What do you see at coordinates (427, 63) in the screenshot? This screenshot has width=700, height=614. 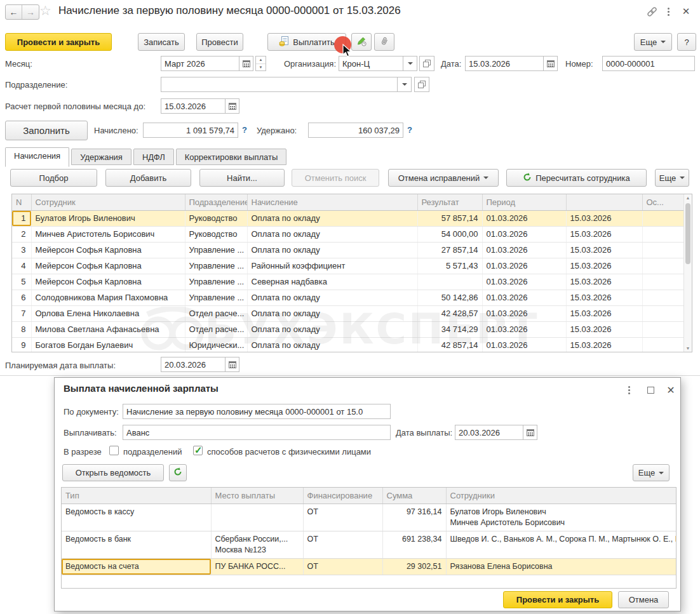 I see `organization-open-button` at bounding box center [427, 63].